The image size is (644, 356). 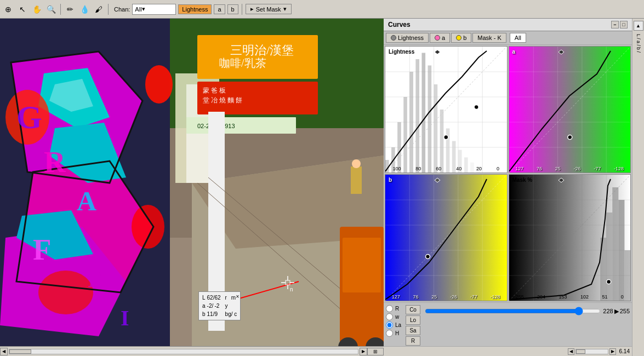 What do you see at coordinates (527, 310) in the screenshot?
I see `range-area: 228 ▶ 255` at bounding box center [527, 310].